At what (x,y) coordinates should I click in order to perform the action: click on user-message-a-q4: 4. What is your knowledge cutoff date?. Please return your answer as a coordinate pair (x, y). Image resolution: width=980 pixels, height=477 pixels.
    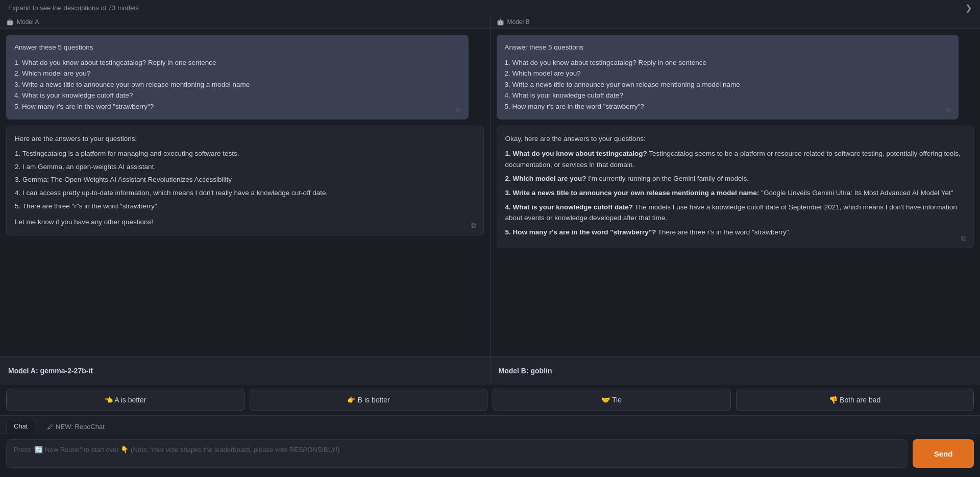
    Looking at the image, I should click on (237, 96).